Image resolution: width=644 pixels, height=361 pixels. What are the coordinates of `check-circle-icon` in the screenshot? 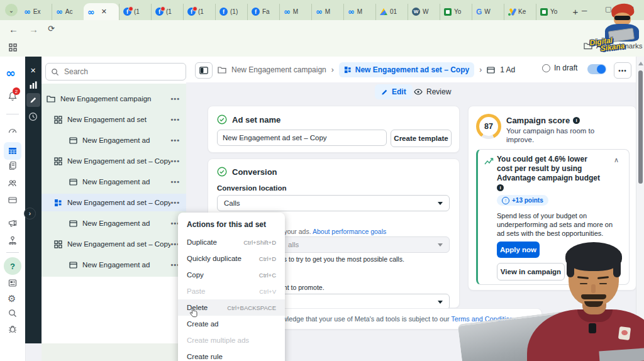 It's located at (222, 172).